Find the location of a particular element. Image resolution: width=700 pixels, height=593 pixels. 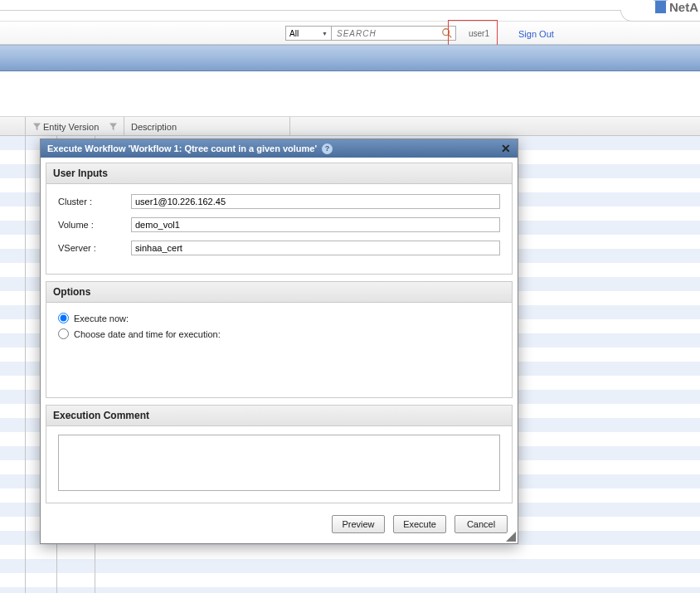

col-entity-version-label: Entity Version is located at coordinates (71, 127).